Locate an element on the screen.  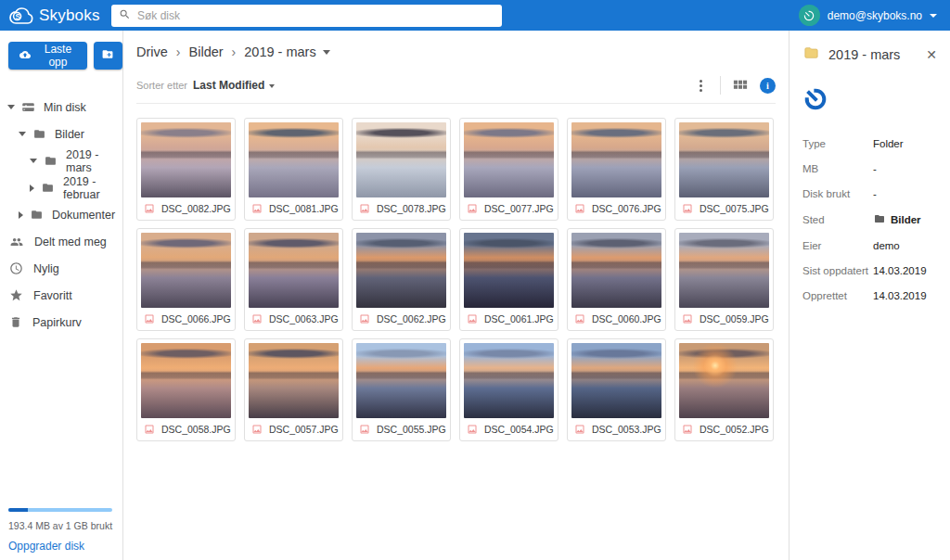
detail-rows: Type Folder MB - Disk brukt - Sted Bilde… is located at coordinates (870, 220).